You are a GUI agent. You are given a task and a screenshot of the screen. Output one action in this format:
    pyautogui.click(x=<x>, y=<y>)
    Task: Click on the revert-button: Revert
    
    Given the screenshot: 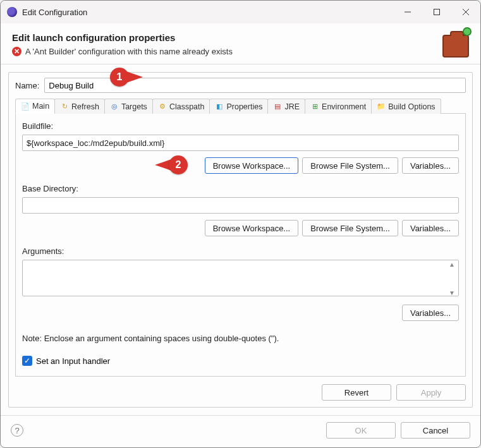 What is the action you would take?
    pyautogui.click(x=356, y=392)
    